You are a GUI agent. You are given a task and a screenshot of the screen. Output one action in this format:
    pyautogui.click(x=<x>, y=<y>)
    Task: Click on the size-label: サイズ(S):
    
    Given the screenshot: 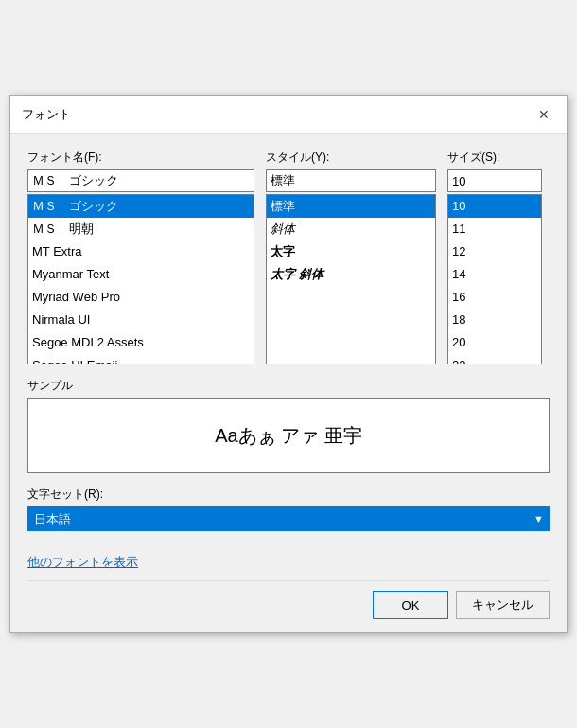 What is the action you would take?
    pyautogui.click(x=495, y=157)
    